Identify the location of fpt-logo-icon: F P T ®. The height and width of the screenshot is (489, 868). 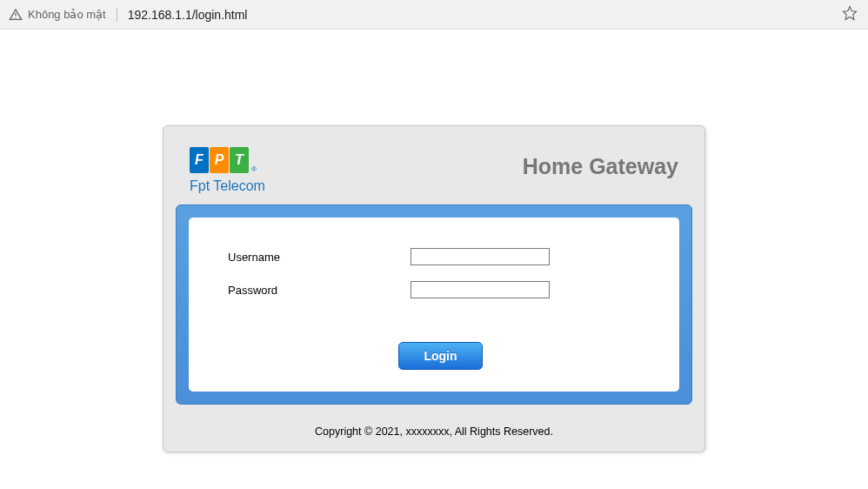
(228, 160).